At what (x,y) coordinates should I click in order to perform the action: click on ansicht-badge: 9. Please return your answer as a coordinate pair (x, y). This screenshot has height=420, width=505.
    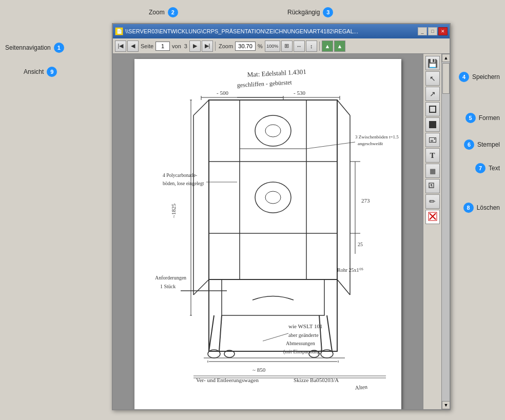
    Looking at the image, I should click on (52, 72).